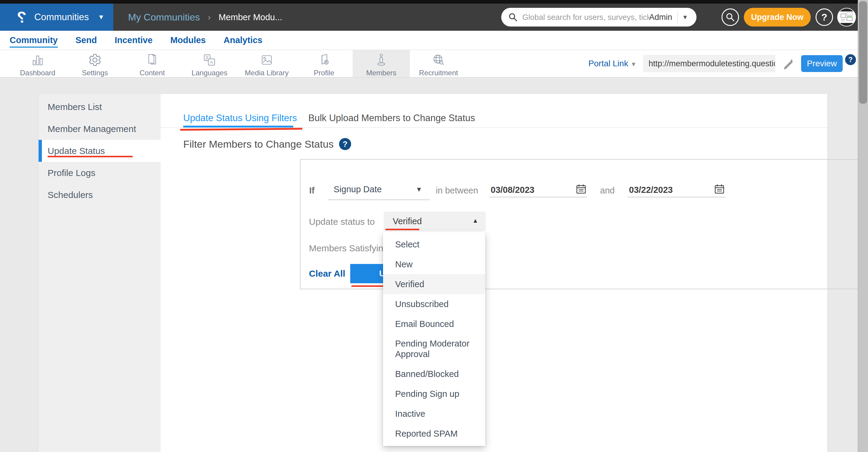  I want to click on nav-item-modules: Modules, so click(188, 40).